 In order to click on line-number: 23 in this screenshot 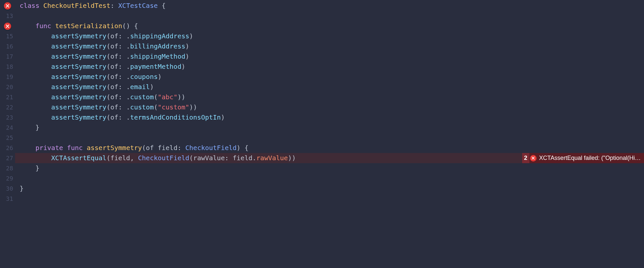, I will do `click(9, 117)`.